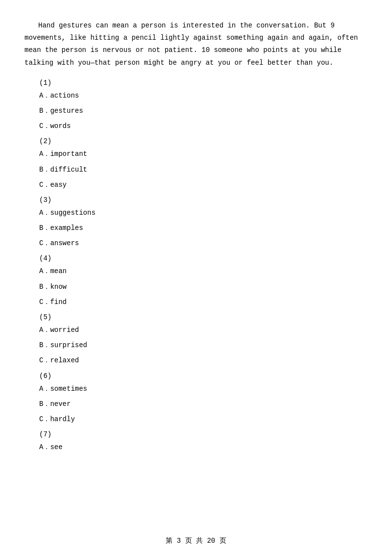 This screenshot has width=392, height=555. Describe the element at coordinates (203, 96) in the screenshot. I see `question-1-option-1: A．actions` at that location.